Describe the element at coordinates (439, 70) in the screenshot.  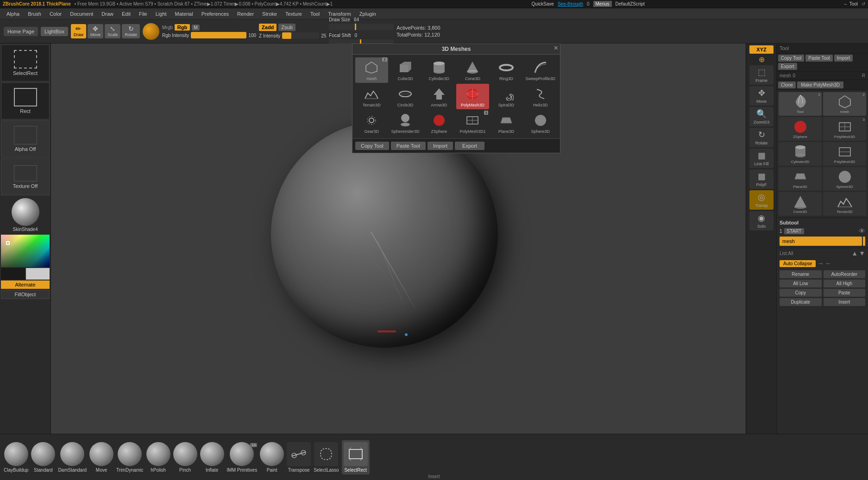
I see `mesh-item-cylinder: Cylinder3D` at that location.